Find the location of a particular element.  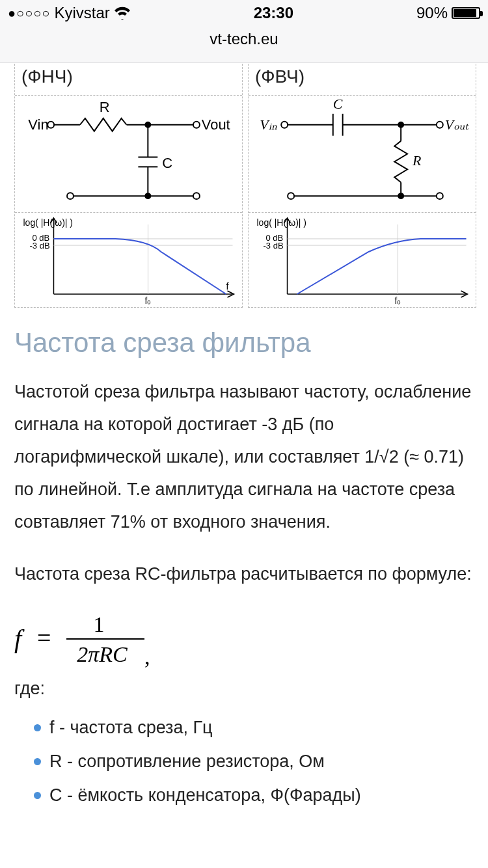

vin-label2: Vᵢₙ is located at coordinates (268, 125).